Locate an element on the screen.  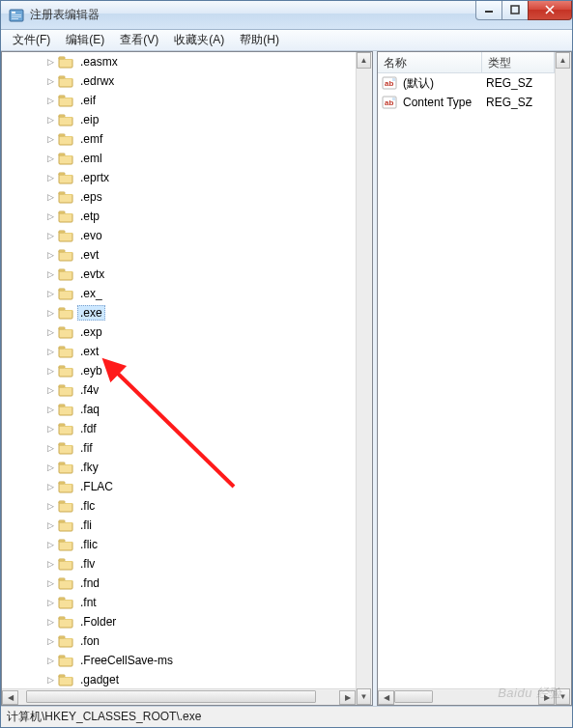
tree-hscrollbar: ◀ ▶ is located at coordinates (179, 697).